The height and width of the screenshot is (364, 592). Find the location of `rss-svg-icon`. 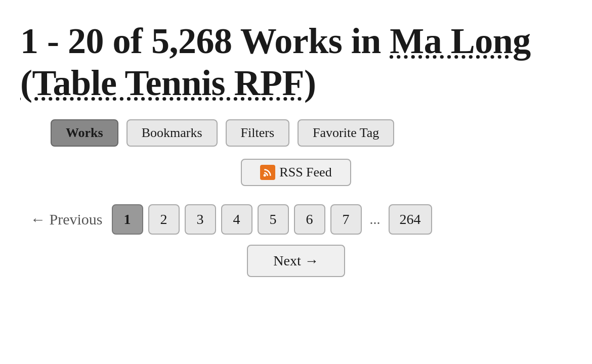

rss-svg-icon is located at coordinates (268, 172).